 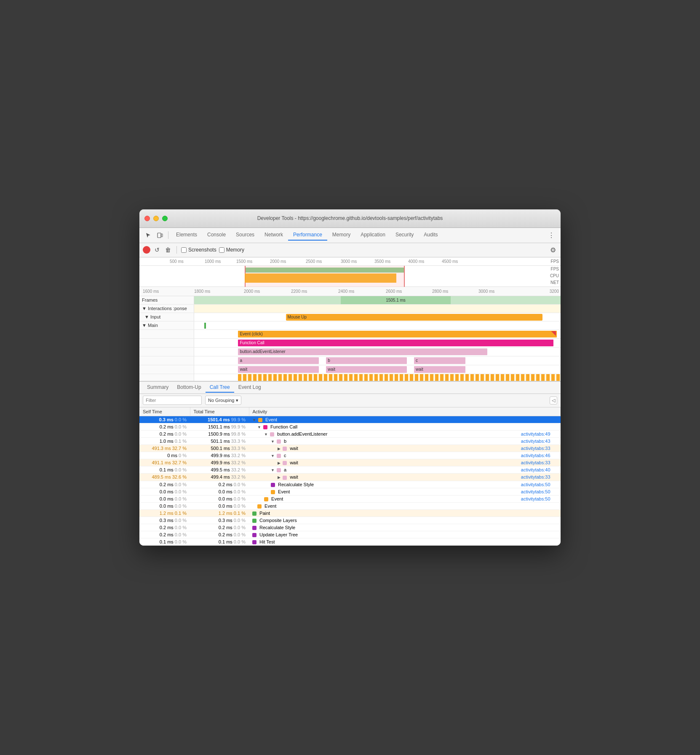 What do you see at coordinates (202, 250) in the screenshot?
I see `screenshots-label: Screenshots` at bounding box center [202, 250].